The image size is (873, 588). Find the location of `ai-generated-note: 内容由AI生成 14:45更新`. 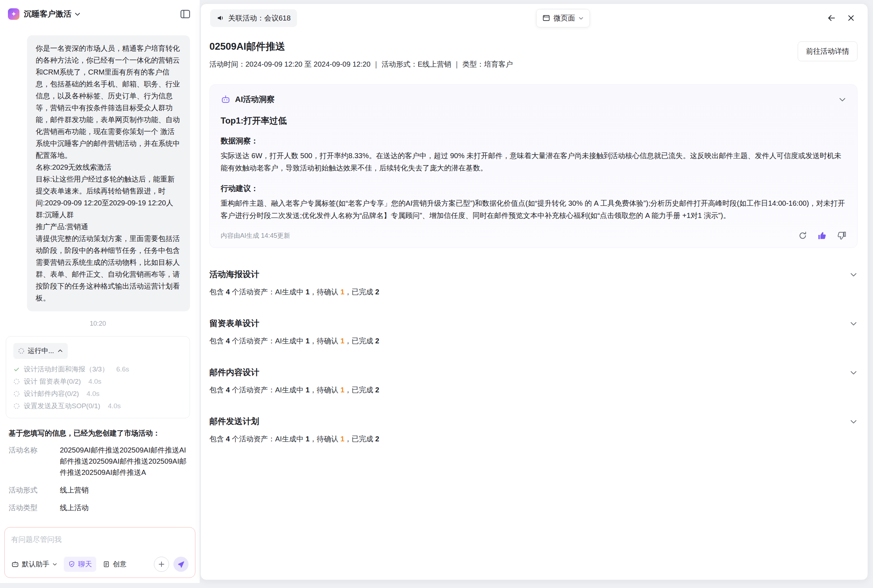

ai-generated-note: 内容由AI生成 14:45更新 is located at coordinates (255, 236).